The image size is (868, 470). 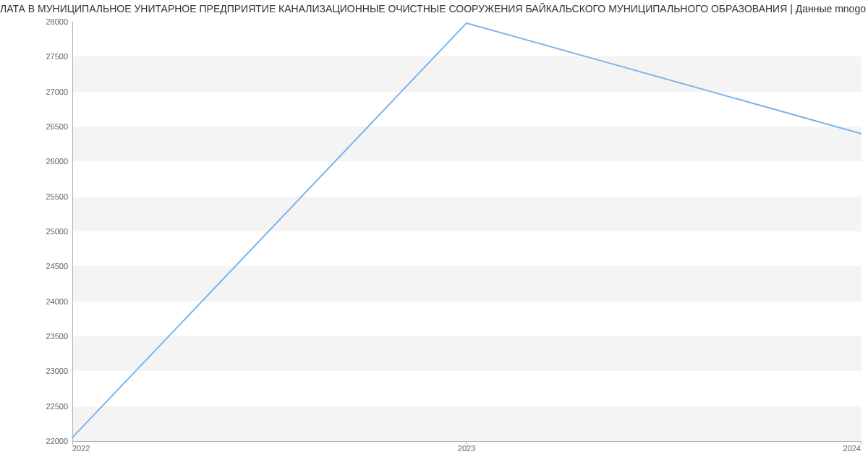 What do you see at coordinates (434, 9) in the screenshot?
I see `chart-title: ЛАТА В МУНИЦИПАЛЬНОЕ УНИТАРНОЕ ПРЕДПРИЯТ…` at bounding box center [434, 9].